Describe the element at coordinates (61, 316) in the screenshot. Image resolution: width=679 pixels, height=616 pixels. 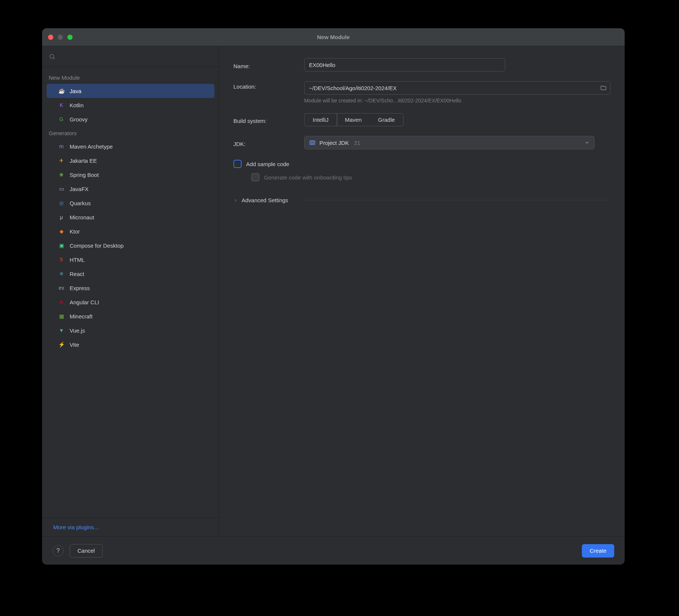
I see `minecraft-icon: ▦` at that location.